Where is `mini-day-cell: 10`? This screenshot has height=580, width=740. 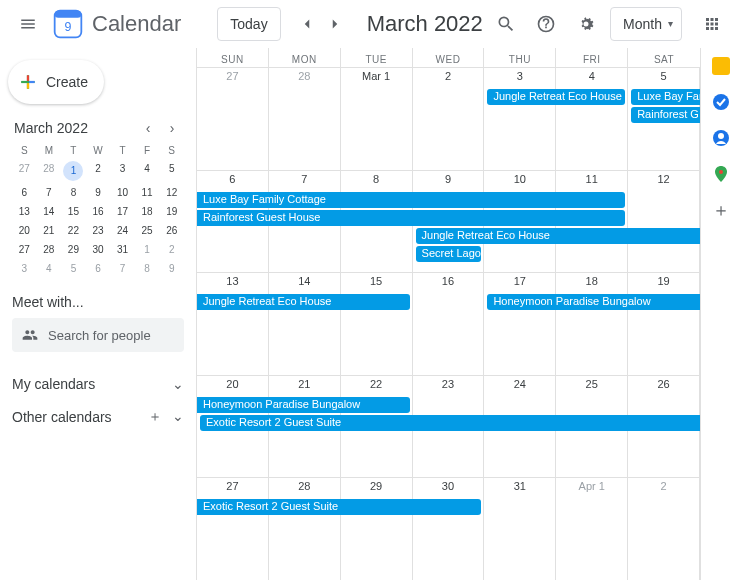
mini-day-cell: 10 is located at coordinates (122, 192).